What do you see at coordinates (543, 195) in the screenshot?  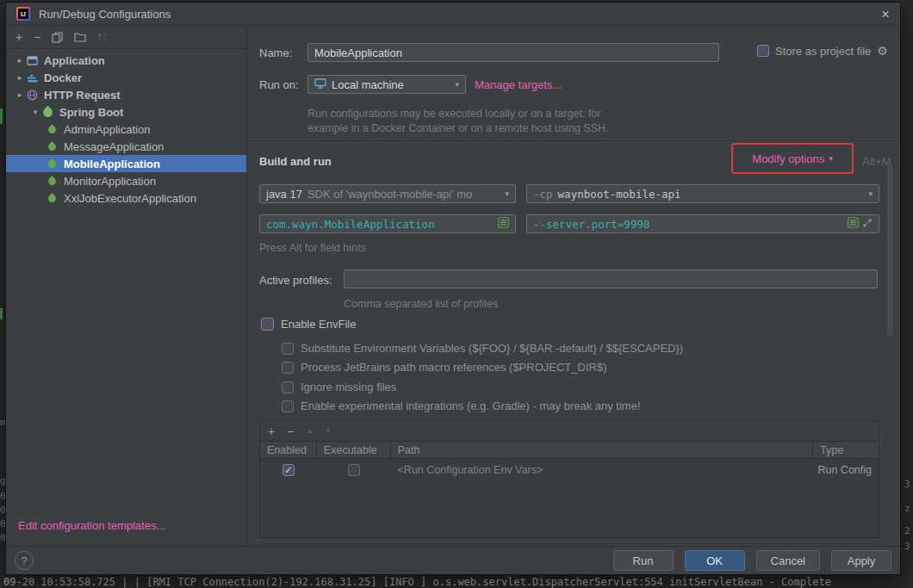 I see `cp-flag: -cp` at bounding box center [543, 195].